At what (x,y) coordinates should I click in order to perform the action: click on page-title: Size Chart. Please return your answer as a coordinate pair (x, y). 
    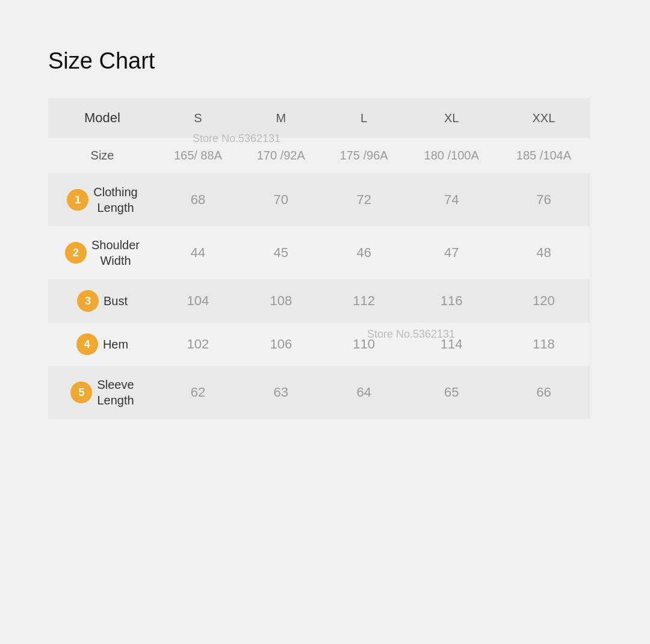
    Looking at the image, I should click on (325, 61).